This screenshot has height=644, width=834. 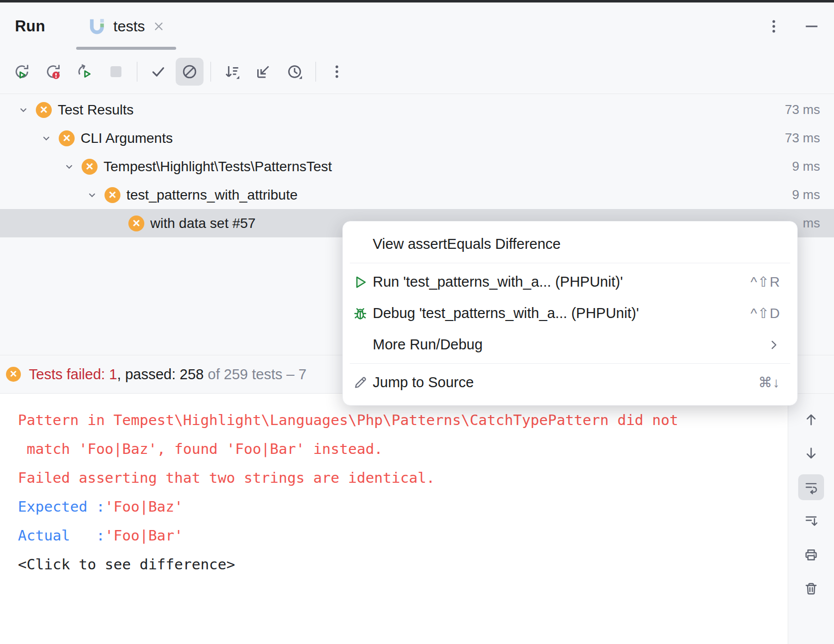 What do you see at coordinates (765, 282) in the screenshot?
I see `shortcut-hint: ^⇧R` at bounding box center [765, 282].